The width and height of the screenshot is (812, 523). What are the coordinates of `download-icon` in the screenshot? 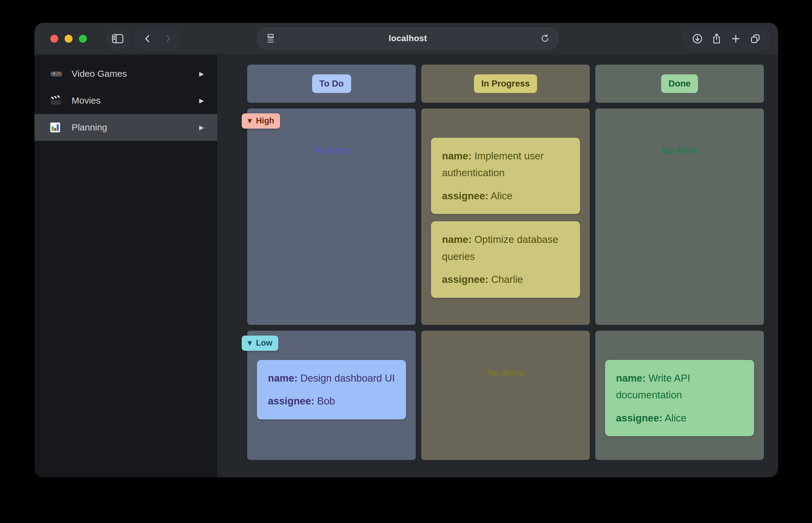 It's located at (698, 39).